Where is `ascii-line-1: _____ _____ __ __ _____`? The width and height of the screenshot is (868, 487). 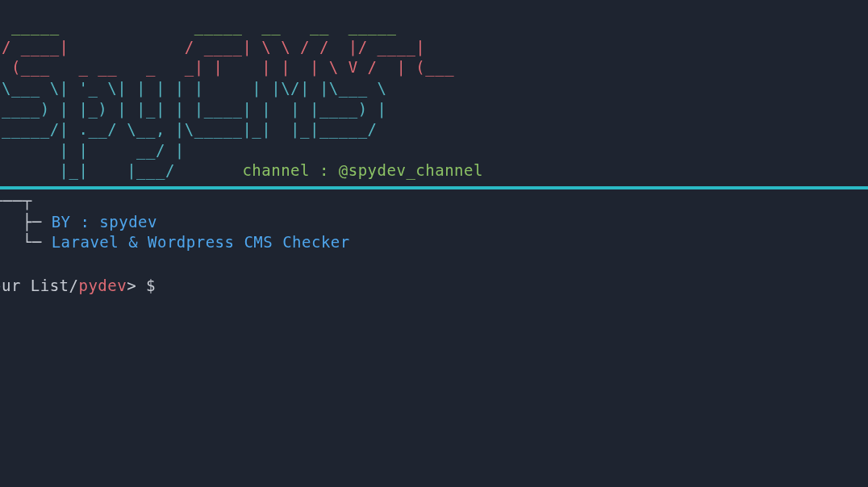
ascii-line-1: _____ _____ __ __ _____ is located at coordinates (434, 27).